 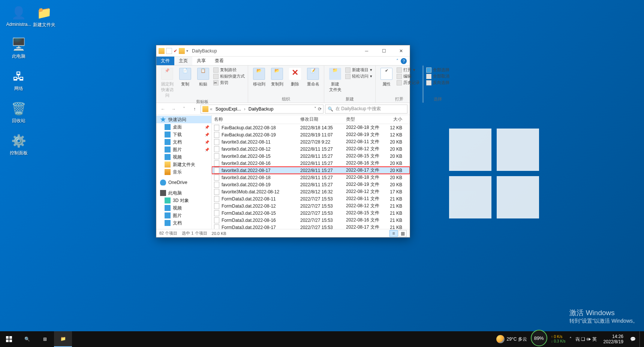 What do you see at coordinates (169, 51) in the screenshot?
I see `qat-properties-icon` at bounding box center [169, 51].